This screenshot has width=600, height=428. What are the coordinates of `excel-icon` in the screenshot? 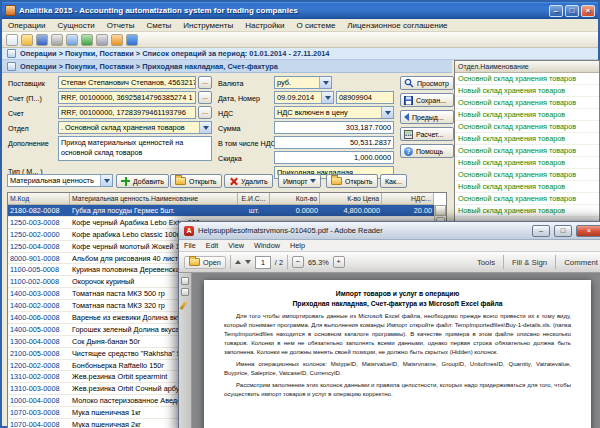 It's located at (87, 40).